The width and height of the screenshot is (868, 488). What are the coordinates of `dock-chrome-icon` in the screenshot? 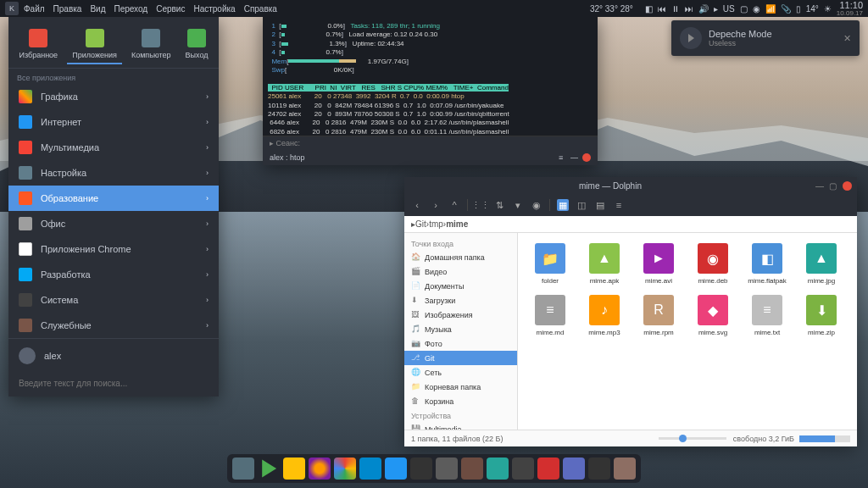 It's located at (345, 469).